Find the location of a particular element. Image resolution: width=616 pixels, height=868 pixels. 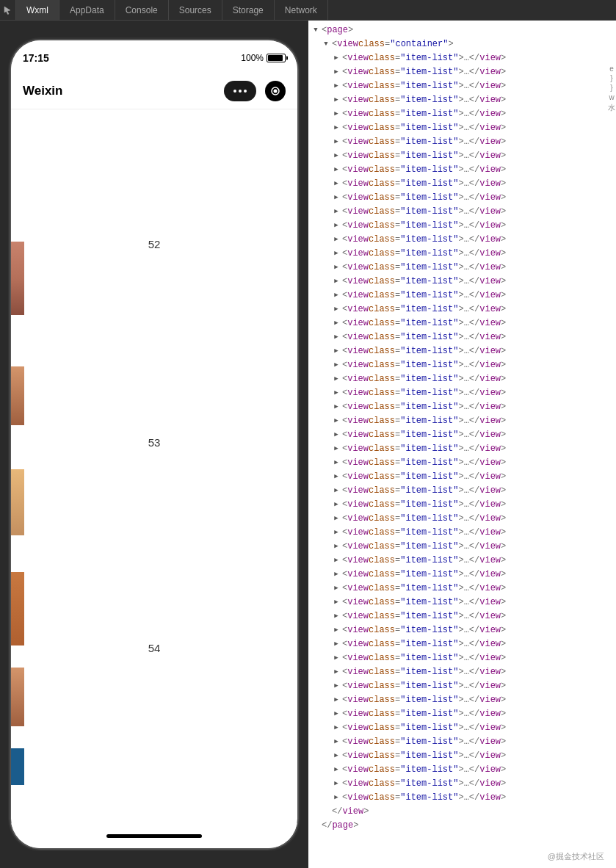

xml-item-10: <view class="item-list">…</view> is located at coordinates (463, 184).